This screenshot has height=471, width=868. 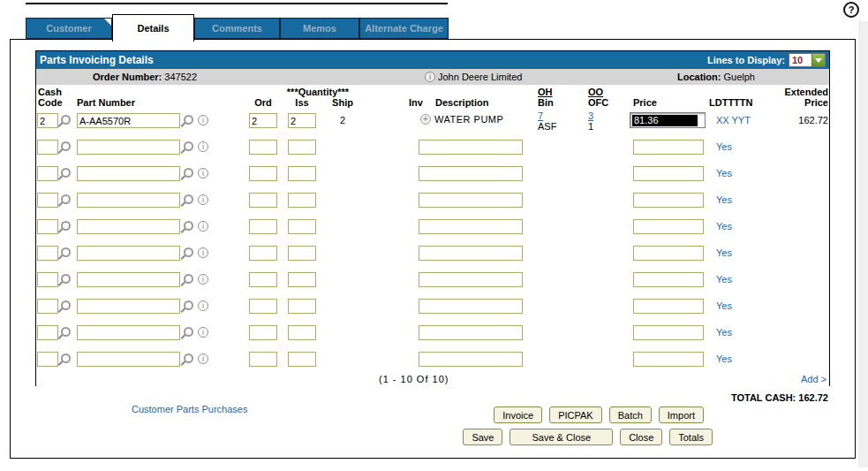 What do you see at coordinates (154, 28) in the screenshot?
I see `tab-details: Details` at bounding box center [154, 28].